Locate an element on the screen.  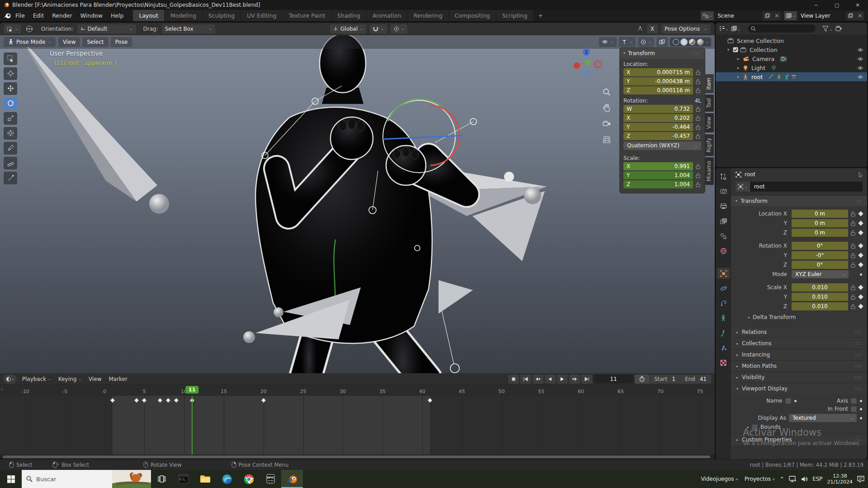
n-panel-tab: Tool is located at coordinates (709, 103).